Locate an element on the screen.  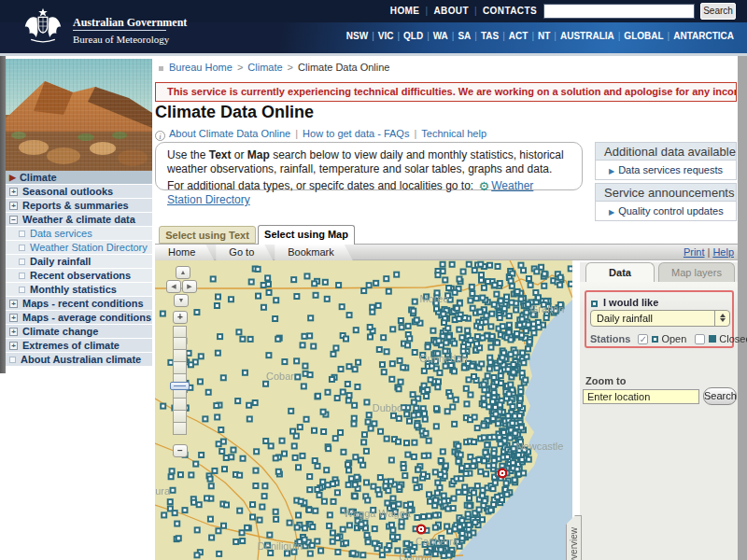
i-would-like-row: I would like is located at coordinates (625, 302).